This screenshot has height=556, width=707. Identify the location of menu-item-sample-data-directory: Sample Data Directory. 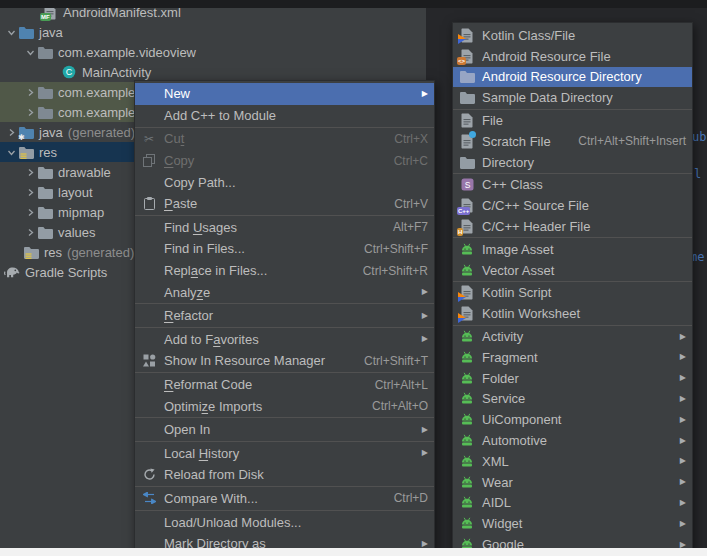
(572, 98).